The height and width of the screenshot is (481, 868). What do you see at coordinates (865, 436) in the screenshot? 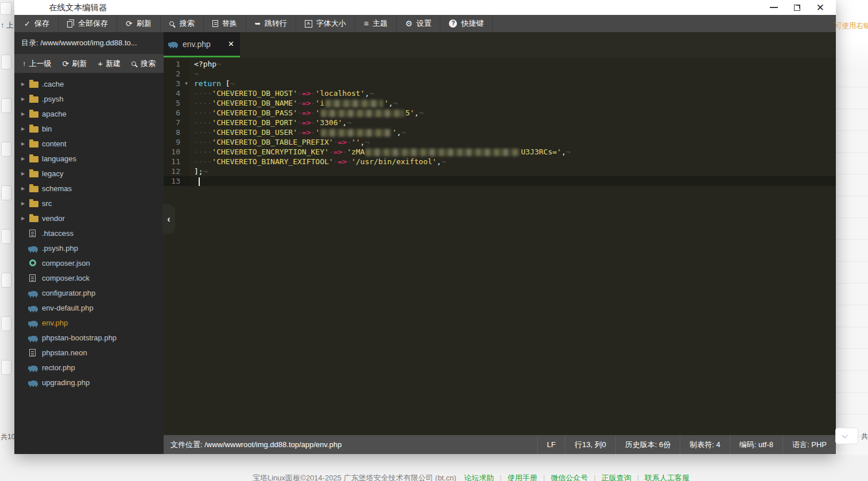
I see `total-count-fragment: 共` at bounding box center [865, 436].